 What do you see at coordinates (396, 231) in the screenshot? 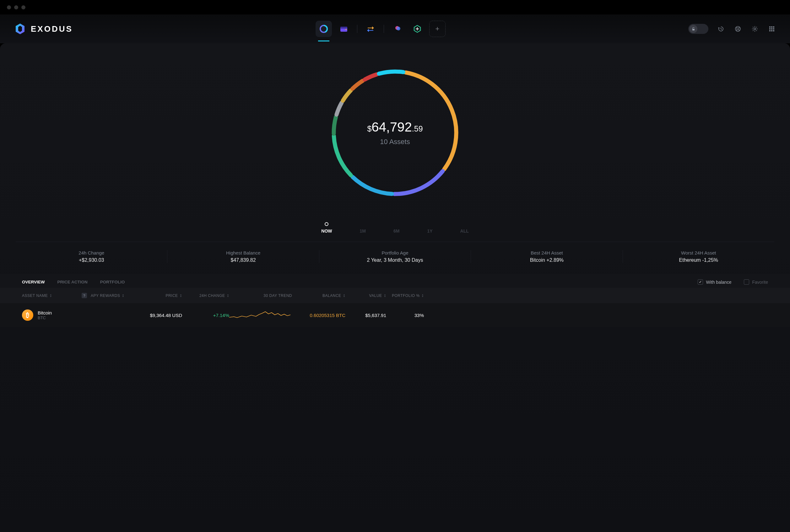
I see `range-label: 6M` at bounding box center [396, 231].